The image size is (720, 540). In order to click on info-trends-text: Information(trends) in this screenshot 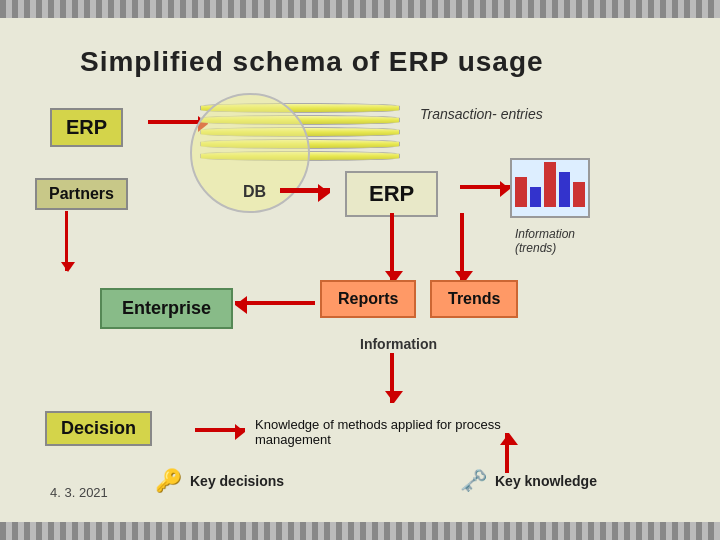, I will do `click(545, 241)`.